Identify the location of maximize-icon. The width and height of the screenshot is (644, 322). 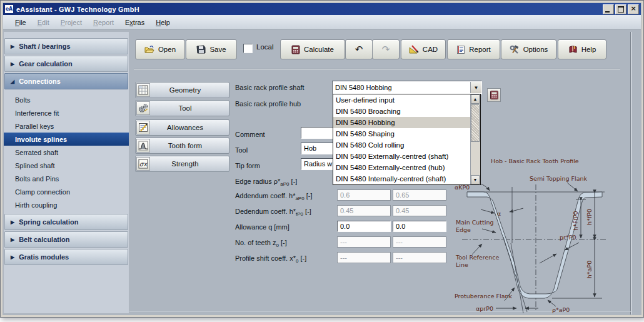
(621, 9).